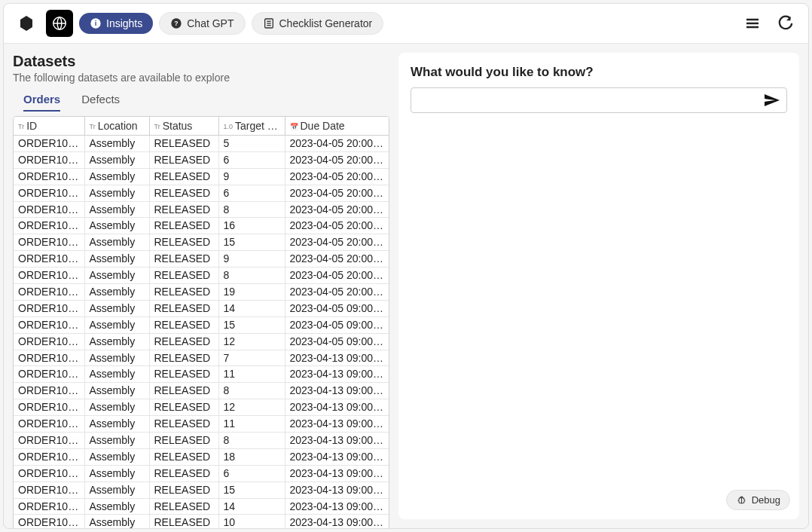 This screenshot has width=812, height=532. What do you see at coordinates (786, 23) in the screenshot?
I see `refresh-button` at bounding box center [786, 23].